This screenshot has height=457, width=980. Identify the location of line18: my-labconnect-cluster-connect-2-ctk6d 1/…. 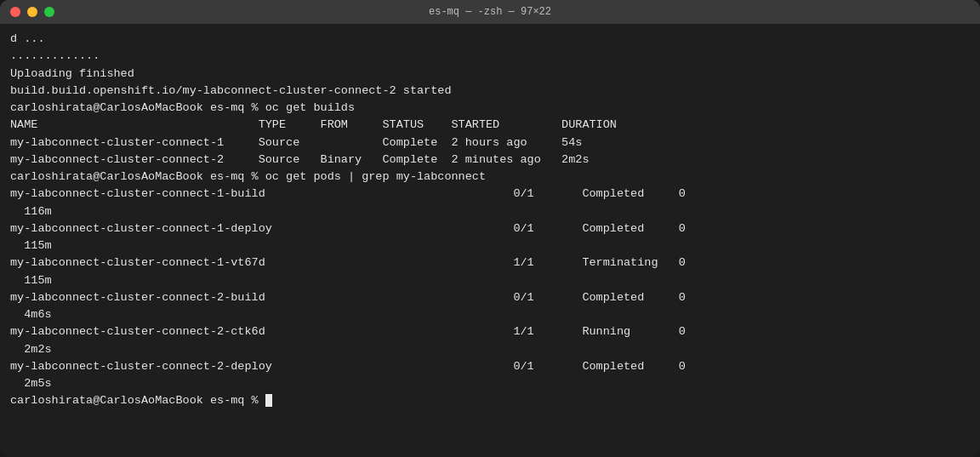
(490, 332).